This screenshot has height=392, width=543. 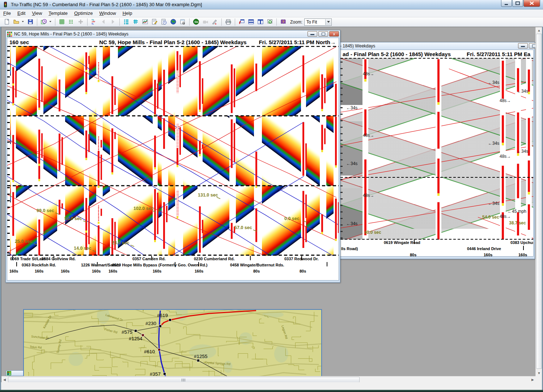 I want to click on grid-view-icon, so click(x=136, y=22).